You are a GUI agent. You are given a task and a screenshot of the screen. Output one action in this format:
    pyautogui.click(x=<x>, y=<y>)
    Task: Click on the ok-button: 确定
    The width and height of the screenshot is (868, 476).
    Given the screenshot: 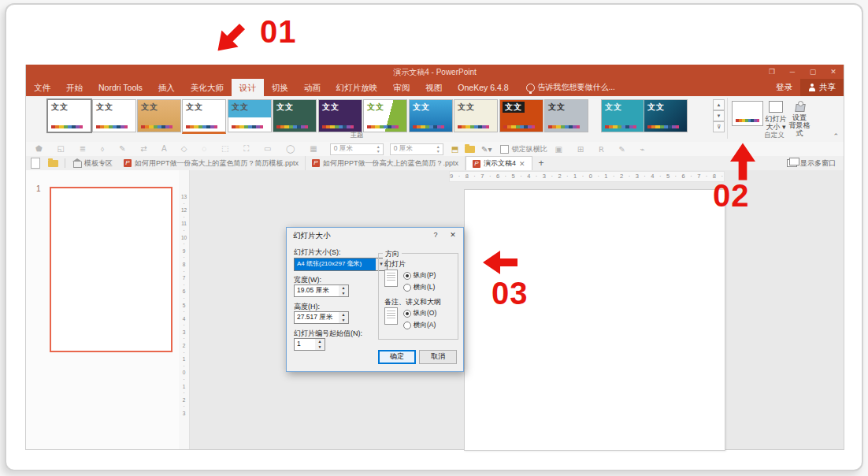 What is the action you would take?
    pyautogui.click(x=397, y=357)
    